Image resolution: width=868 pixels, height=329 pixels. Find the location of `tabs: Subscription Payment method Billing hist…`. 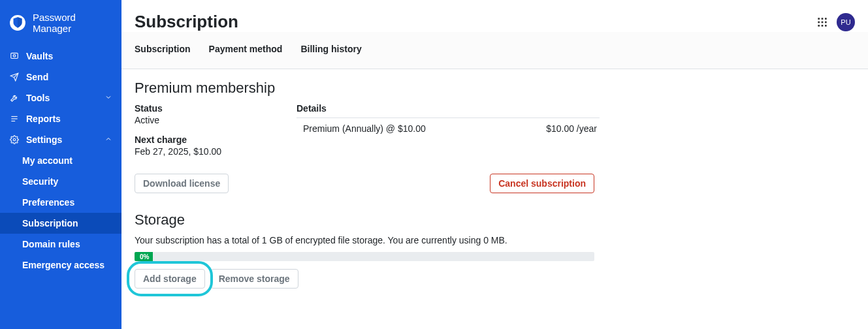

tabs: Subscription Payment method Billing hist… is located at coordinates (495, 50).